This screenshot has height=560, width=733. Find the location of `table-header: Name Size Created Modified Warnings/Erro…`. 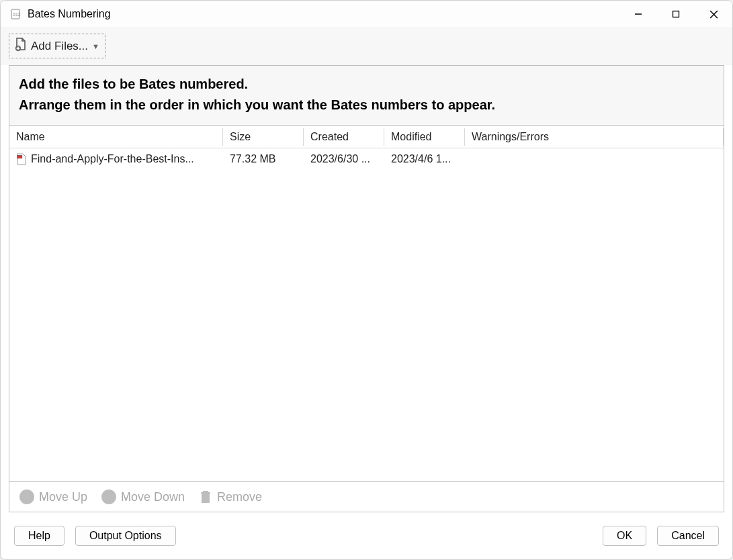

table-header: Name Size Created Modified Warnings/Erro… is located at coordinates (367, 137).